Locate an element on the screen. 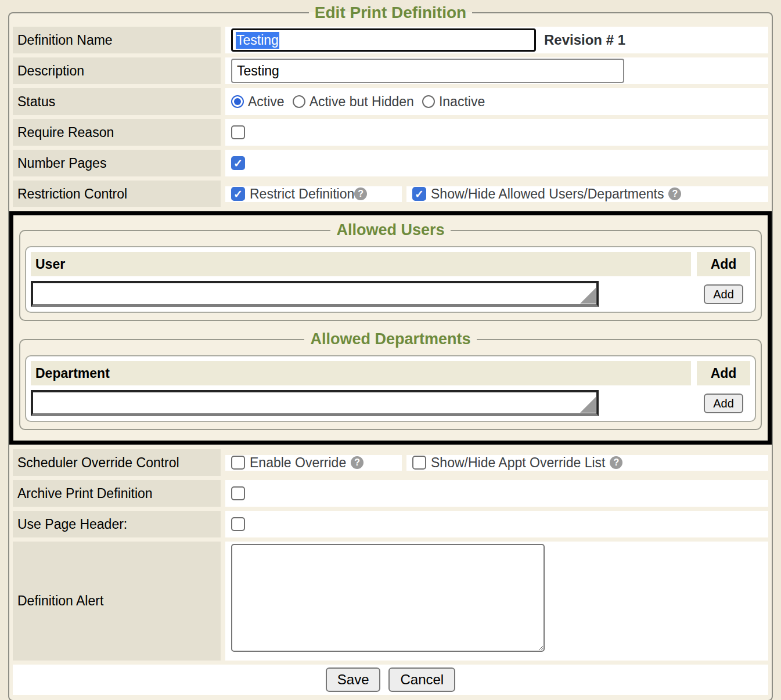  archive-label: Archive Print Definition is located at coordinates (117, 493).